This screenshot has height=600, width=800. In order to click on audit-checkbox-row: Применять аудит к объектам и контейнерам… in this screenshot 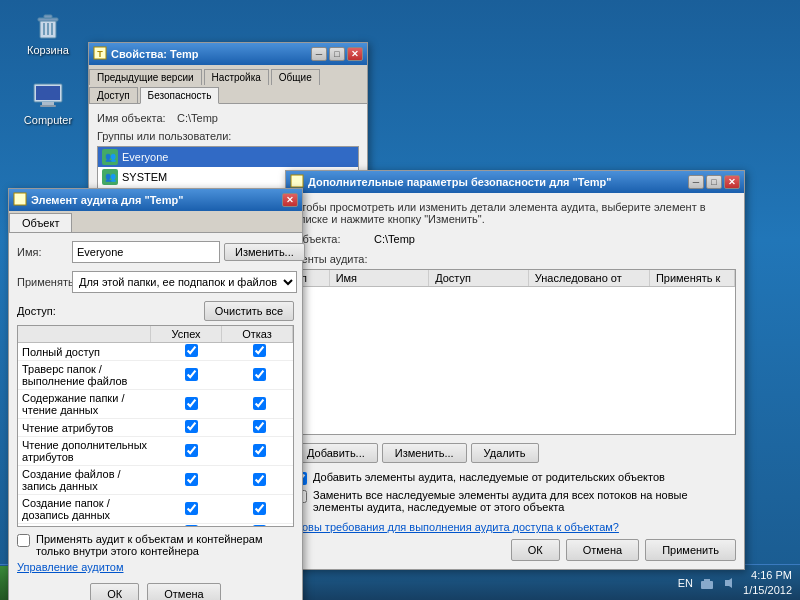, I will do `click(156, 545)`.